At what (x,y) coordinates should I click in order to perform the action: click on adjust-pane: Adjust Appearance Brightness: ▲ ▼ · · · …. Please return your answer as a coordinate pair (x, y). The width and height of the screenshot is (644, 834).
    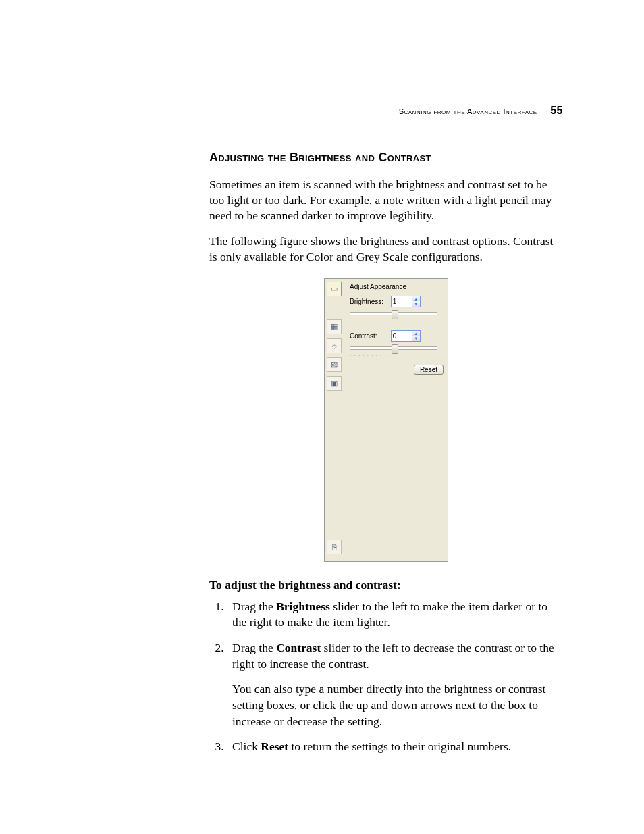
    Looking at the image, I should click on (396, 420).